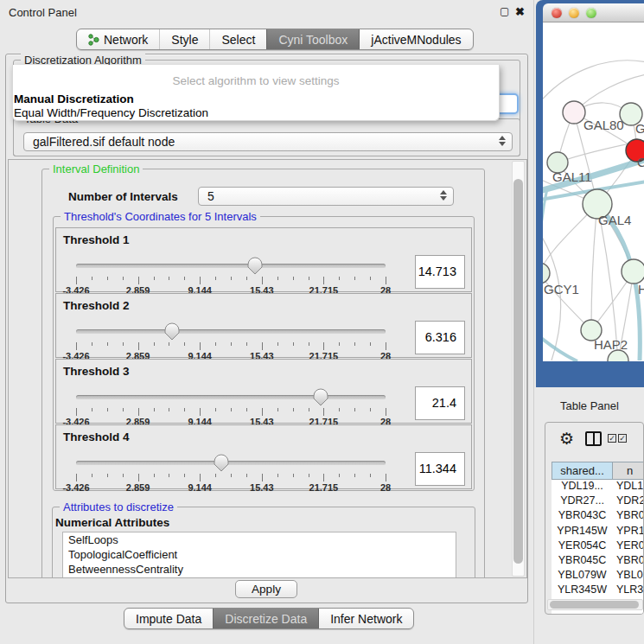  I want to click on tab-network: Network, so click(118, 40).